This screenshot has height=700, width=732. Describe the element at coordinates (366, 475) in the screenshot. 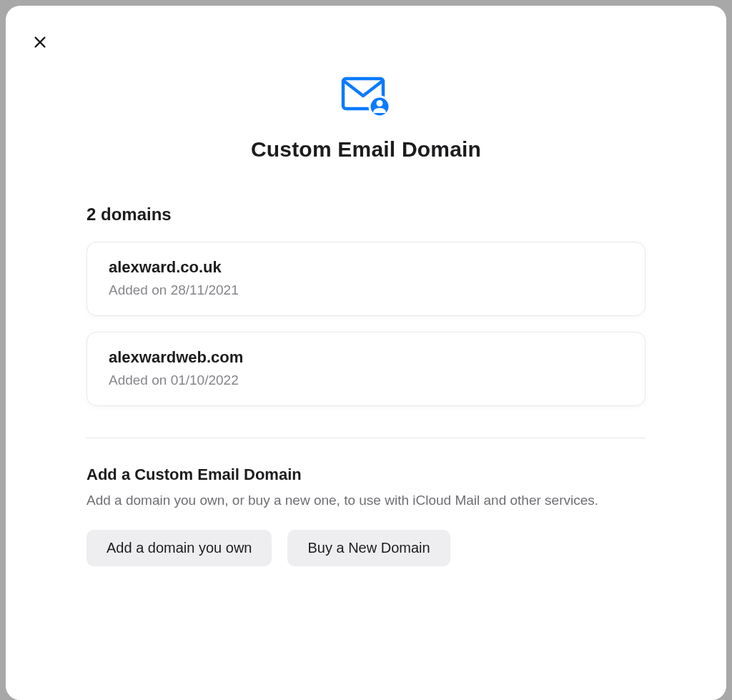

I see `add-domain-title: Add a Custom Email Domain` at that location.